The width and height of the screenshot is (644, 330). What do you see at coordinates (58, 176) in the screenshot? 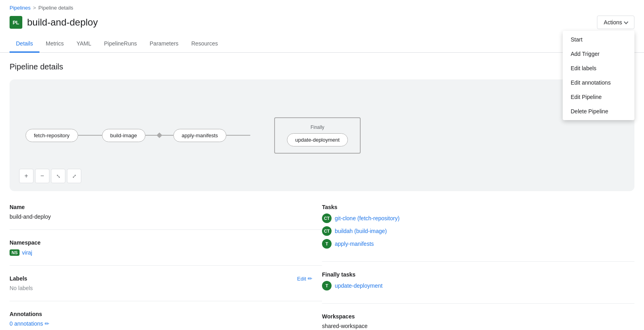
I see `fit-button: ⤡` at bounding box center [58, 176].